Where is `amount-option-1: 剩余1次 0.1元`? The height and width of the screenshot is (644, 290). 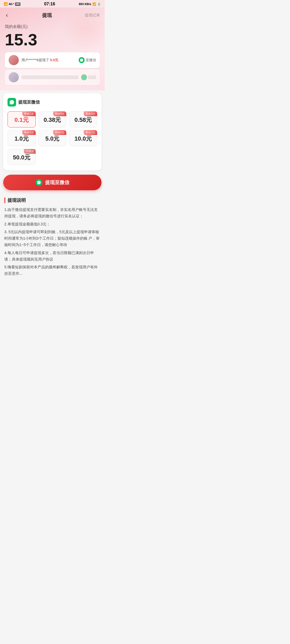
amount-option-1: 剩余1次 0.1元 is located at coordinates (21, 119).